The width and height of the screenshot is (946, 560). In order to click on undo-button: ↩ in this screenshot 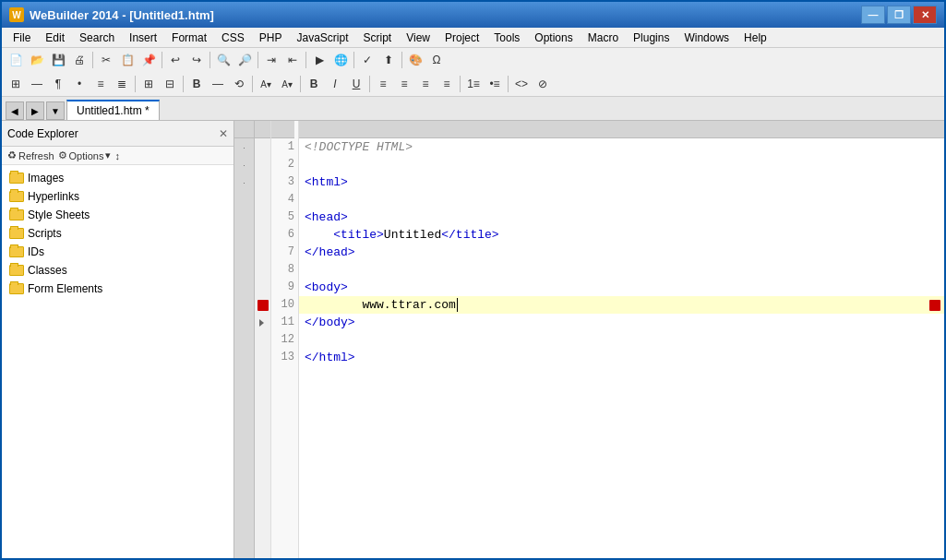, I will do `click(175, 60)`.